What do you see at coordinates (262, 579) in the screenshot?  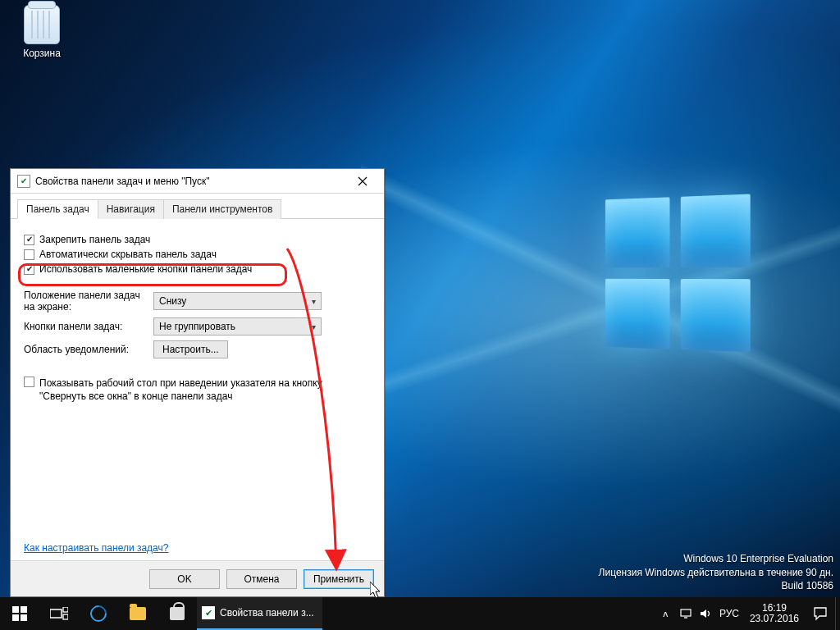 I see `cancel-button: Отмена` at bounding box center [262, 579].